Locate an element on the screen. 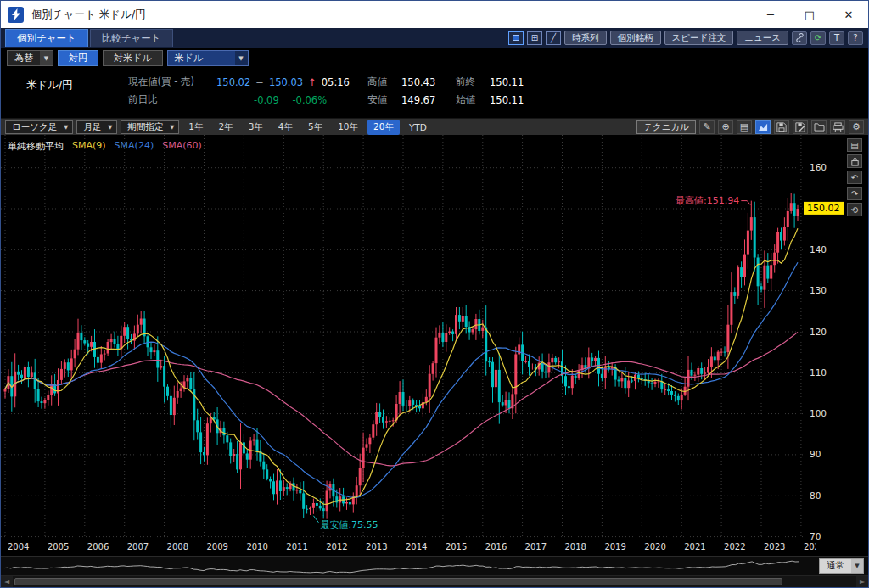 The image size is (869, 588). export-table-icon: ▤ is located at coordinates (855, 145).